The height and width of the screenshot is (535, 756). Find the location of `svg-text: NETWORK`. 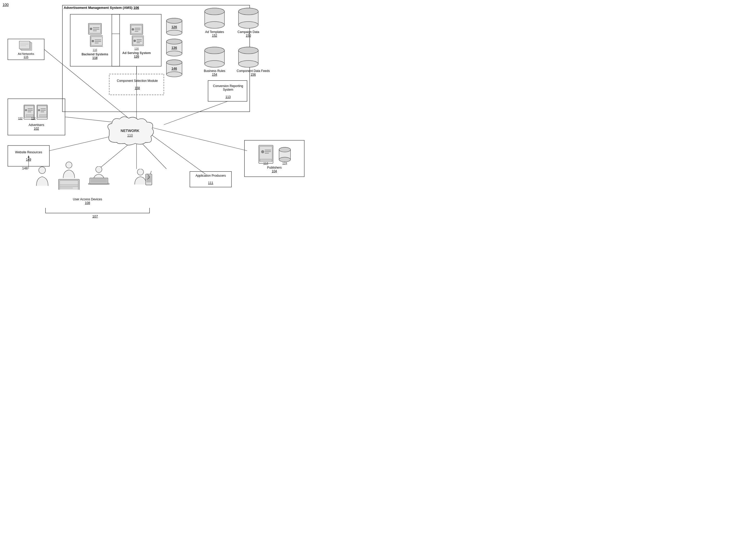

svg-text: NETWORK is located at coordinates (130, 130).